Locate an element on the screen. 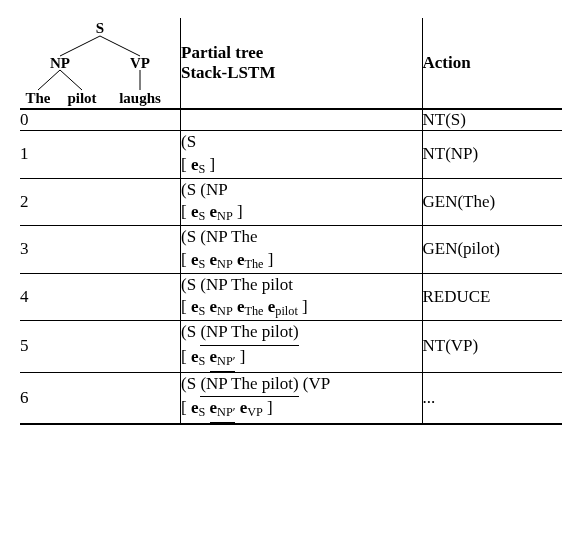  partial-tree-line: (S (NP The pilot is located at coordinates (302, 286).